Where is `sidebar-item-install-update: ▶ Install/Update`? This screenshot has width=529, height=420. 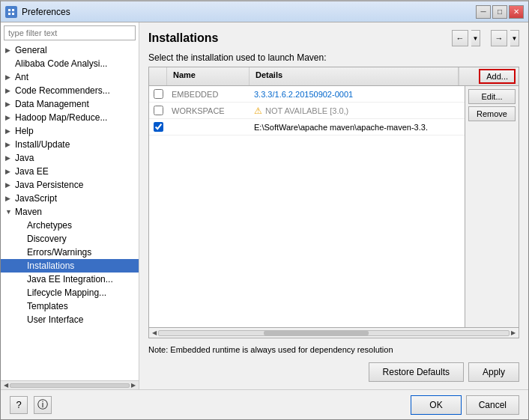 sidebar-item-install-update: ▶ Install/Update is located at coordinates (70, 144).